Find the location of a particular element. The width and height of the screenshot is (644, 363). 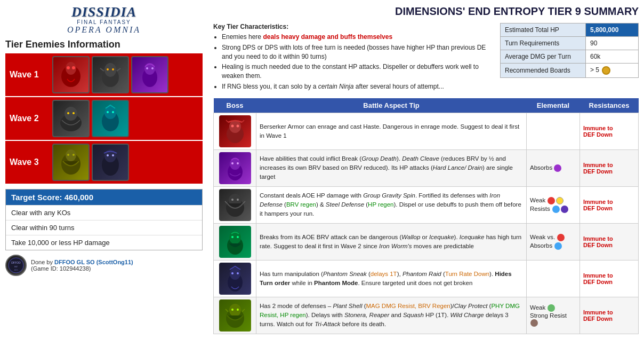

logo-area: DISSIDIA FINAL FANTASY OPERA OMNIA is located at coordinates (104, 20).